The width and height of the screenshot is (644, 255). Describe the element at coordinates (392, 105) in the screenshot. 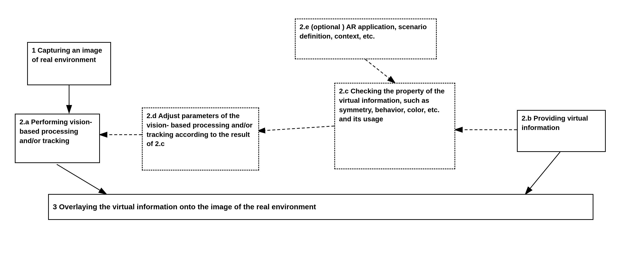

I see `box-2c-label: 2.c Checking the property of the virtual…` at that location.